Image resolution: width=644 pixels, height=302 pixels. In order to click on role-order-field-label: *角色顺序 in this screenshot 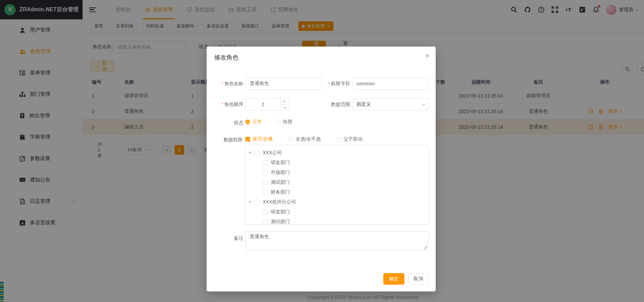, I will do `click(227, 105)`.